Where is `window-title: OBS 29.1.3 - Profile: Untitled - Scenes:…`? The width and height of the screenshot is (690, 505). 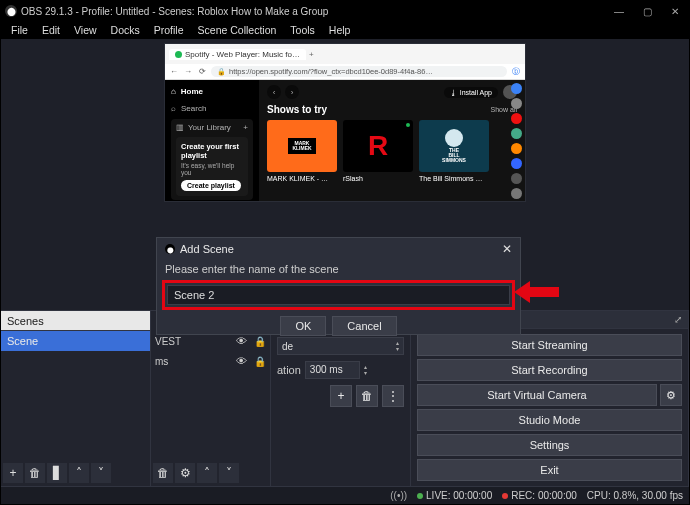 window-title: OBS 29.1.3 - Profile: Untitled - Scenes:… is located at coordinates (313, 12).